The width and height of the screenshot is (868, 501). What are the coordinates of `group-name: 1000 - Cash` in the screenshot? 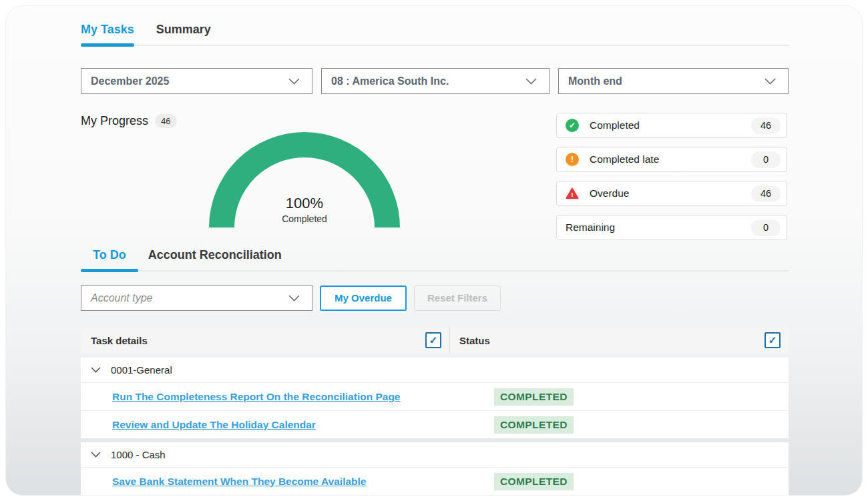 It's located at (138, 455).